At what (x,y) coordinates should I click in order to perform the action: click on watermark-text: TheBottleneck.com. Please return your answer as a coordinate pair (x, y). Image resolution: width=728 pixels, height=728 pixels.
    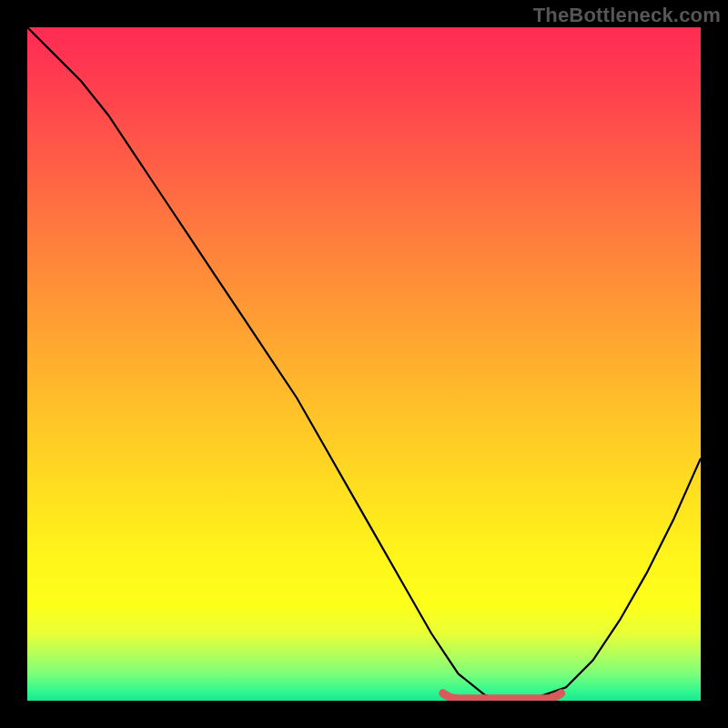
    Looking at the image, I should click on (627, 15).